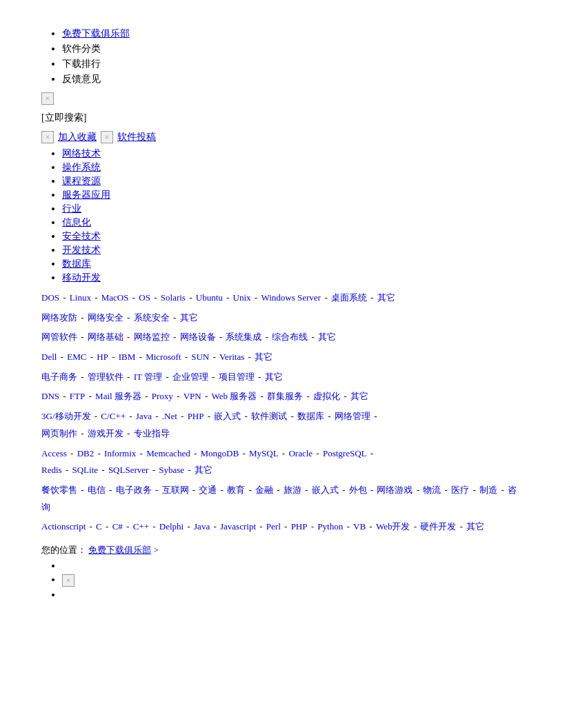 Image resolution: width=563 pixels, height=728 pixels. What do you see at coordinates (327, 336) in the screenshot?
I see `netmgmt-link-other: 其它` at bounding box center [327, 336].